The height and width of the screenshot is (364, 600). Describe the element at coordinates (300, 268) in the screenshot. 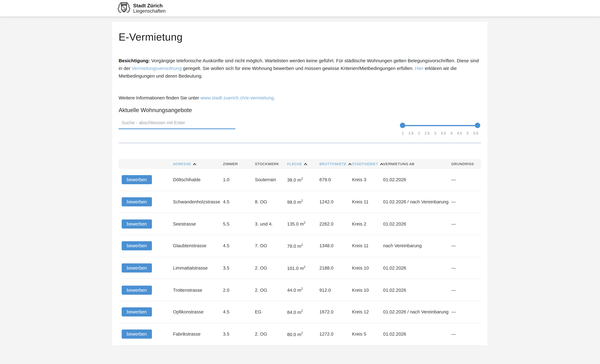

I see `table-row: bewerbenLimmattalstrasse3.52. OG101.0 m2…` at that location.